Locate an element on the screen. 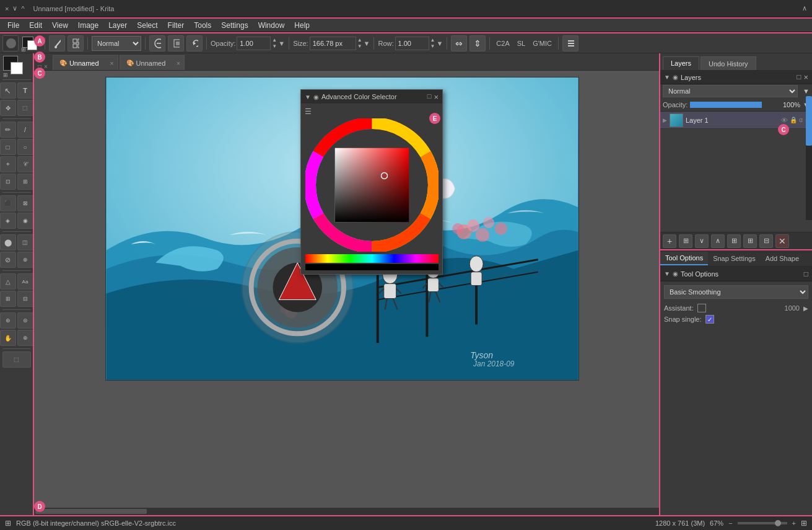 Image resolution: width=812 pixels, height=530 pixels. smart-patch-button: ⊕ is located at coordinates (25, 260).